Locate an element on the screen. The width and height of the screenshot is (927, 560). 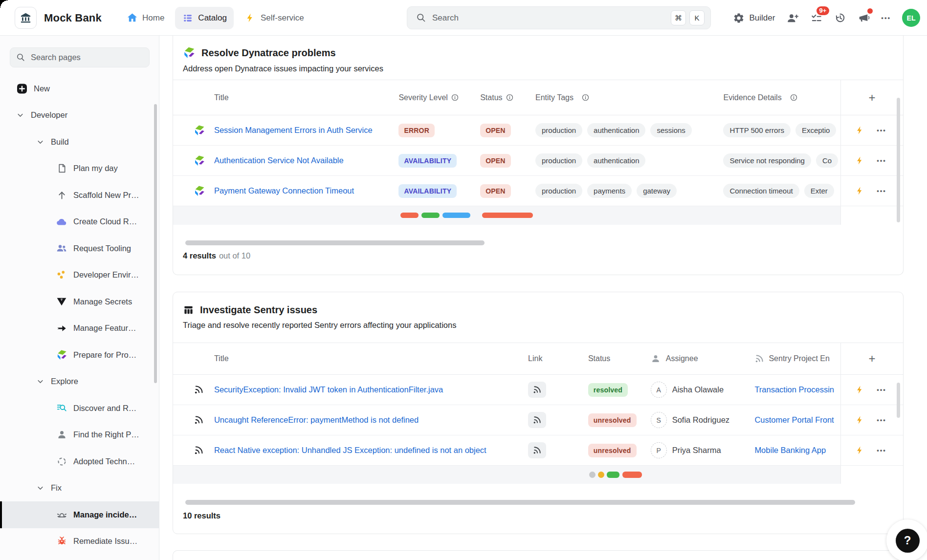
sidebar-search-input is located at coordinates (87, 58).